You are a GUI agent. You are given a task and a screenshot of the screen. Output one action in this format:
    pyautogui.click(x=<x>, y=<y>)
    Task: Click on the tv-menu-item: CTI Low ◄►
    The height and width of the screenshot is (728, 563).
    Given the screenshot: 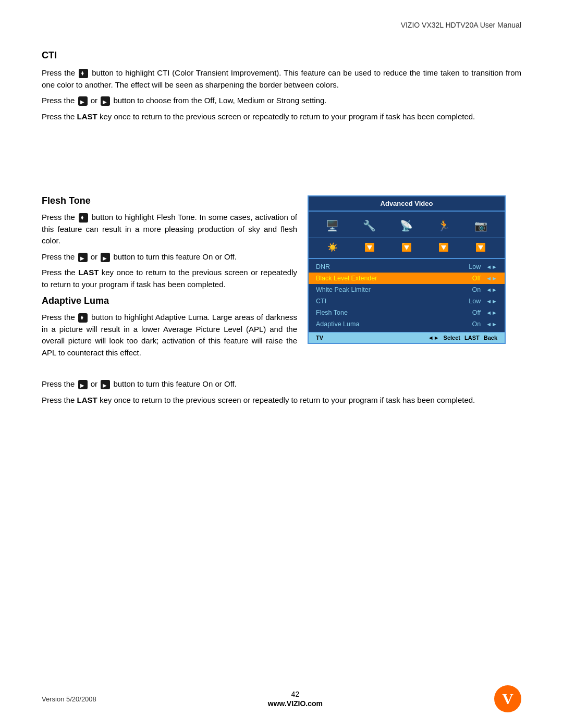 What is the action you would take?
    pyautogui.click(x=407, y=301)
    